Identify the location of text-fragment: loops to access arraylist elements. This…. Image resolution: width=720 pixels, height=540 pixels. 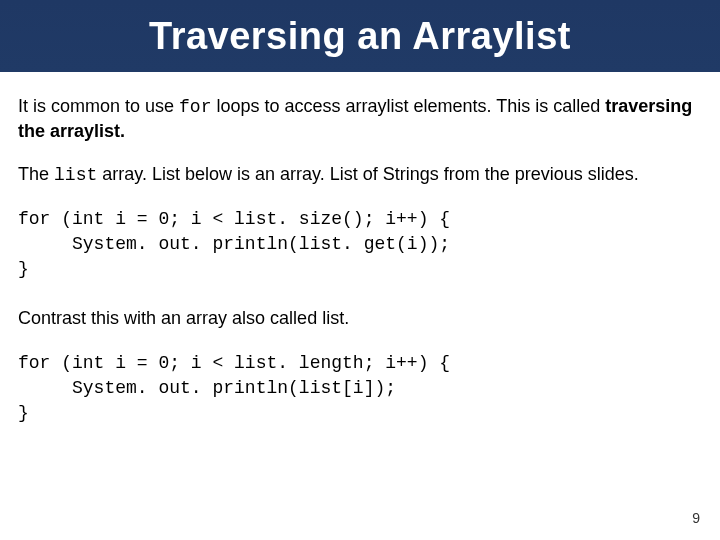
(408, 106).